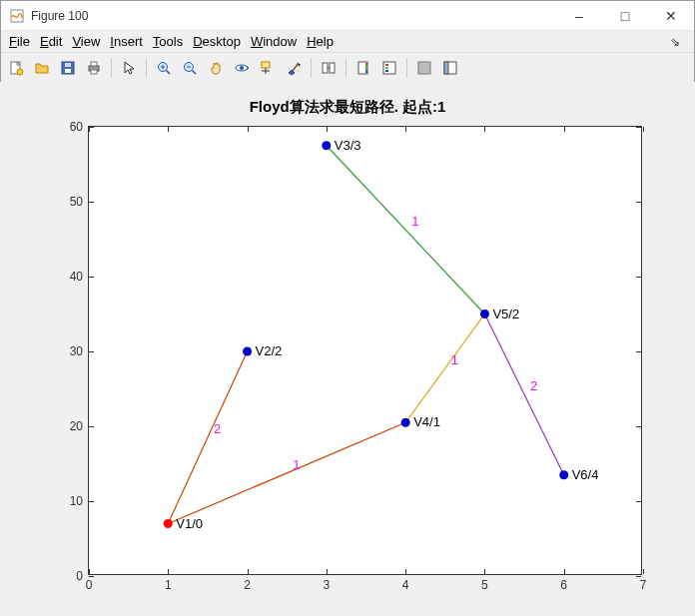  Describe the element at coordinates (294, 68) in the screenshot. I see `brush-icon: ▾` at that location.